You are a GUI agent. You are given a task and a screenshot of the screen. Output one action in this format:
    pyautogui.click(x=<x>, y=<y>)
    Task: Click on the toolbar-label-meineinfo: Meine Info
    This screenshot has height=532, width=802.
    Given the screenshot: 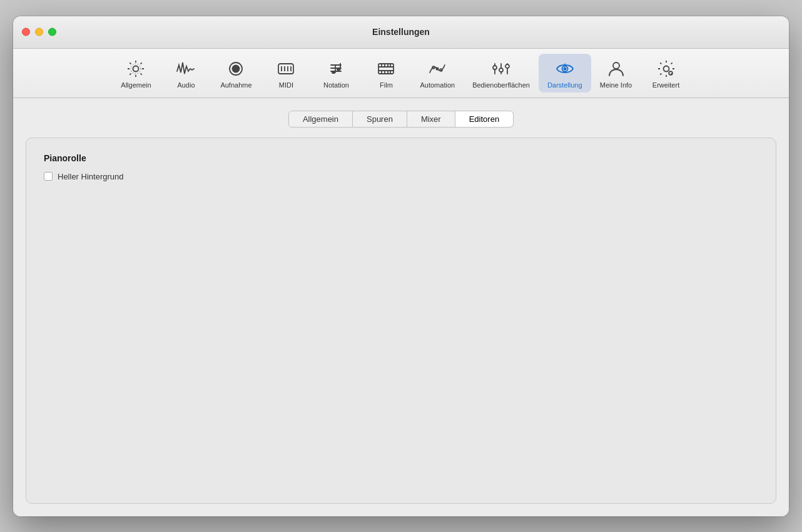 What is the action you would take?
    pyautogui.click(x=616, y=85)
    